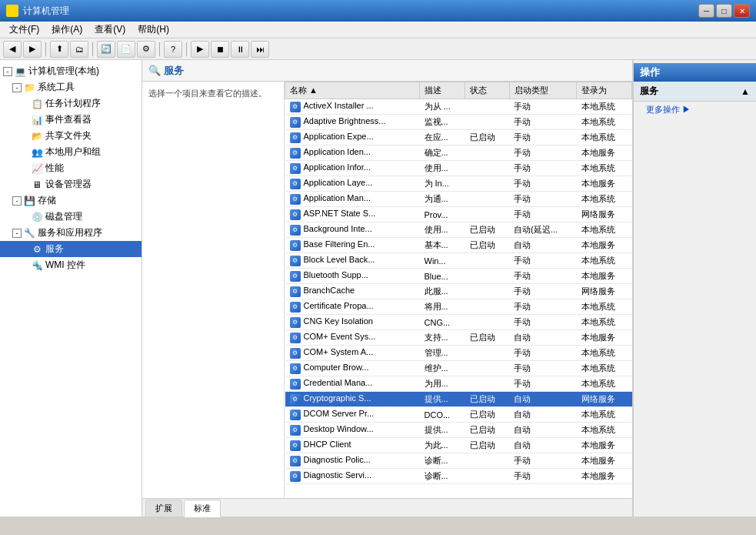 The width and height of the screenshot is (756, 535). Describe the element at coordinates (458, 153) in the screenshot. I see `table-row: ⚙Application Iden...确定...手动本地服务` at that location.